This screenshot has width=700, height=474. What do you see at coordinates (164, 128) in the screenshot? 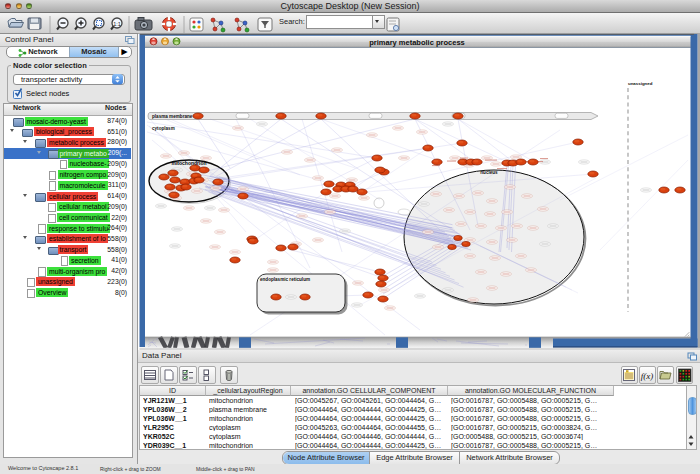
I see `svg-text: cytoplasm` at bounding box center [164, 128].